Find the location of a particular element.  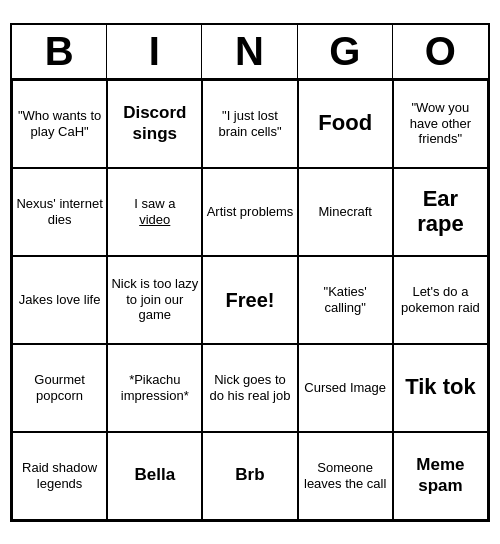

bingo-cell: Minecraft is located at coordinates (346, 212).